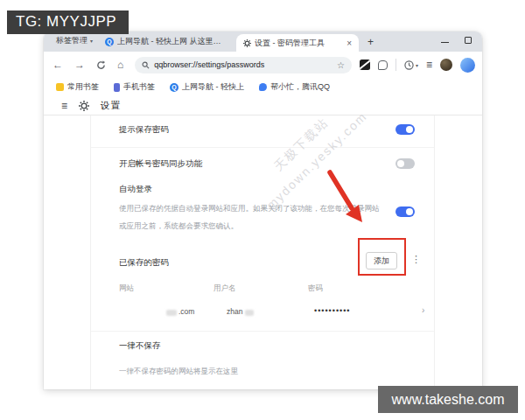 The width and height of the screenshot is (525, 420). What do you see at coordinates (135, 88) in the screenshot?
I see `bookmark-mobile: 手机书签` at bounding box center [135, 88].